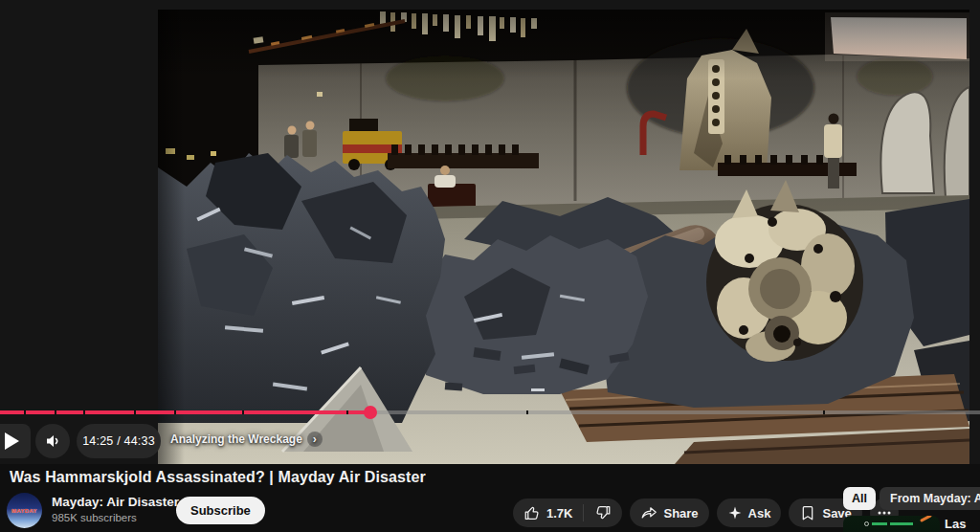 This screenshot has width=980, height=532. Describe the element at coordinates (930, 499) in the screenshot. I see `filter-chip-from-channel: From Mayday: Air Disa` at that location.